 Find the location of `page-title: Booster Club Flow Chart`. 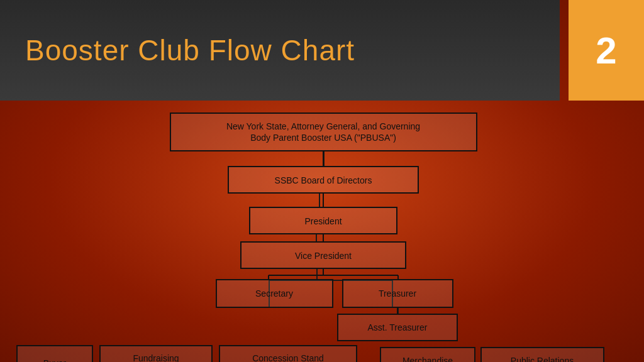

page-title: Booster Club Flow Chart is located at coordinates (190, 50).